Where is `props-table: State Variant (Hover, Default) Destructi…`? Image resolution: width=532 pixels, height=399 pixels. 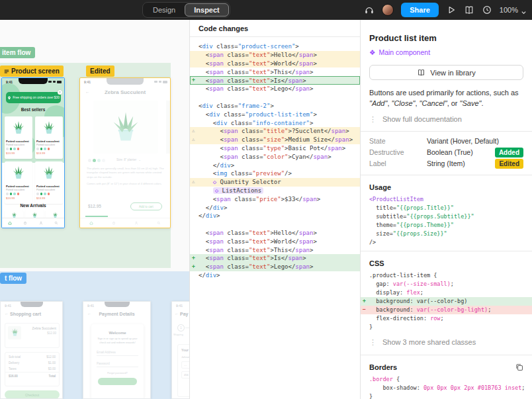 props-table: State Variant (Hover, Default) Destructi… is located at coordinates (446, 154).